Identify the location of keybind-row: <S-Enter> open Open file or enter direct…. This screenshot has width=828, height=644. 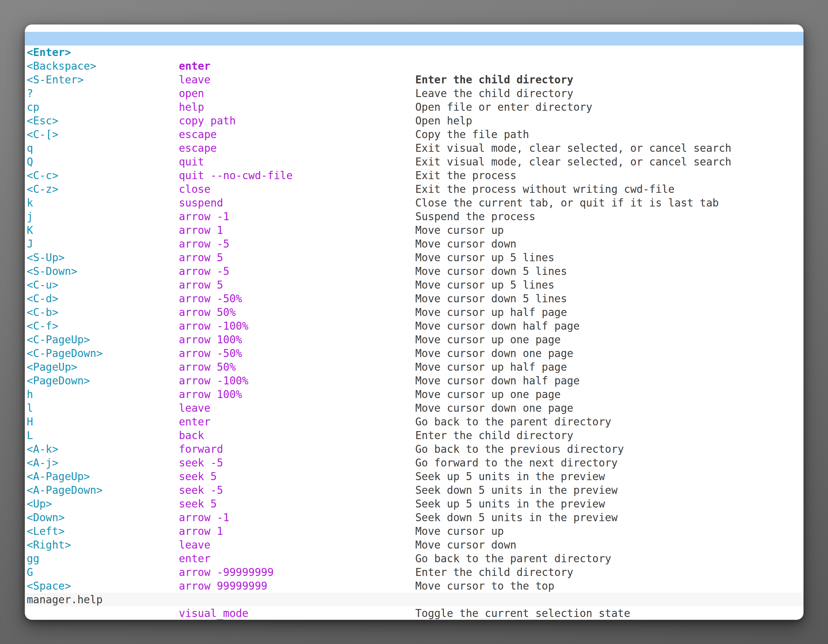
(414, 66).